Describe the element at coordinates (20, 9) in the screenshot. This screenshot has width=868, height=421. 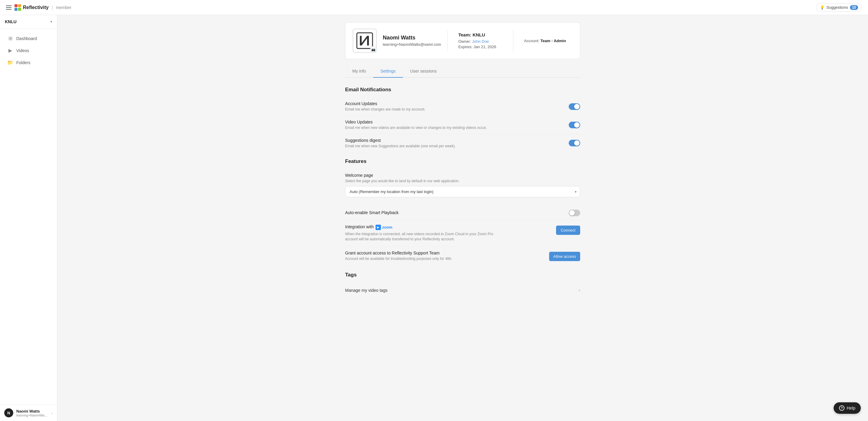
I see `logo-sq-green` at that location.